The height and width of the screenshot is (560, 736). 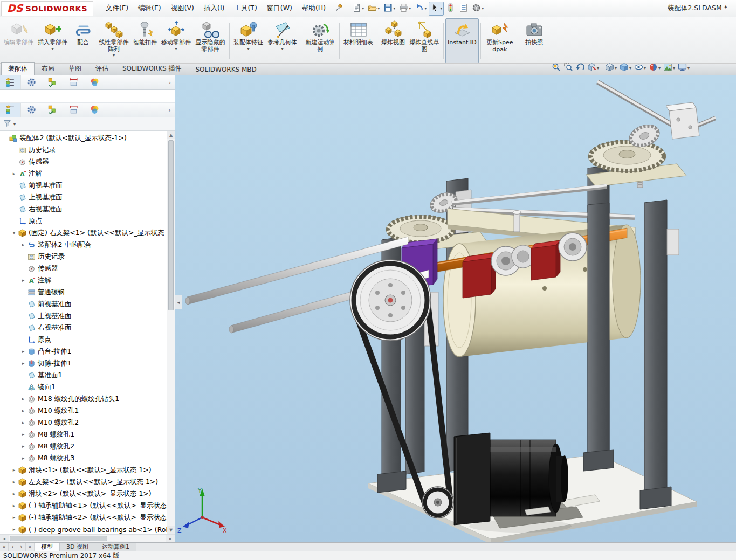 What do you see at coordinates (87, 458) in the screenshot?
I see `tree-item: ▸M8 螺纹孔3` at bounding box center [87, 458].